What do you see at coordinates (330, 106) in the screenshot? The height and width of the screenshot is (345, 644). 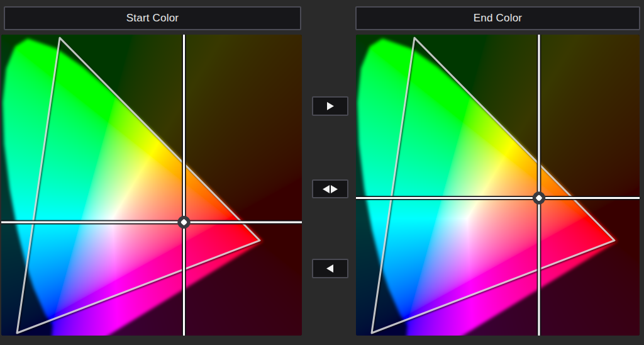 I see `copy-start-to-end-button` at bounding box center [330, 106].